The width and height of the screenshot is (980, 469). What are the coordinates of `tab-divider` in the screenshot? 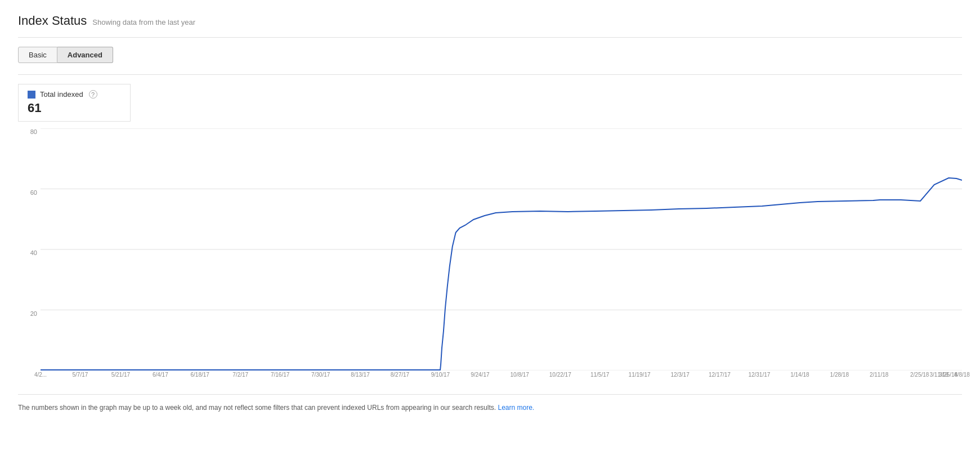 It's located at (490, 74).